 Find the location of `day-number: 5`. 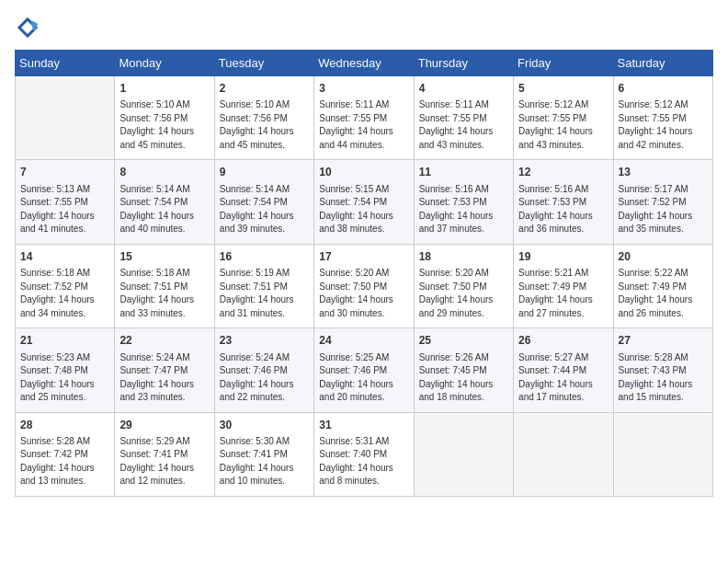

day-number: 5 is located at coordinates (563, 88).